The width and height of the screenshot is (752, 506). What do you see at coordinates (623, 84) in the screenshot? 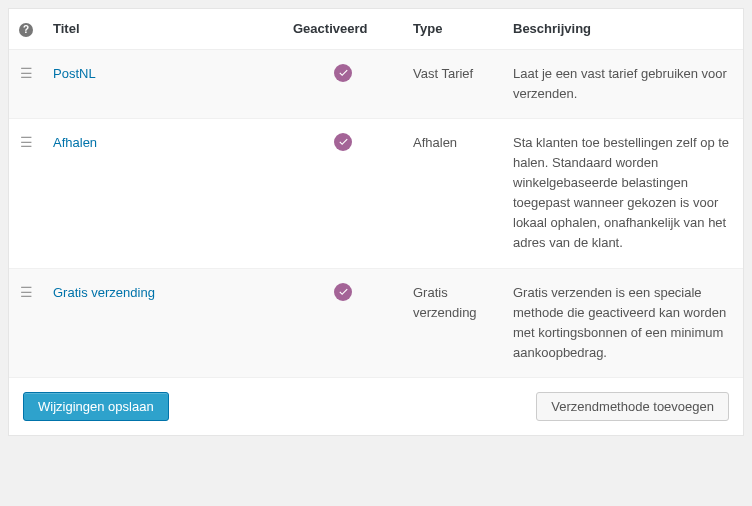
I see `method-description: Laat je een vast tarief gebruiken voor v…` at bounding box center [623, 84].